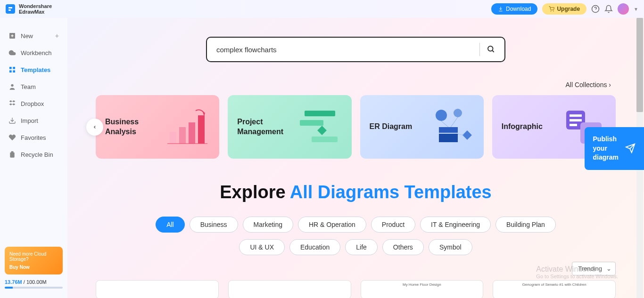 The height and width of the screenshot is (298, 644). Describe the element at coordinates (214, 225) in the screenshot. I see `filter-chip-business: Business` at that location.